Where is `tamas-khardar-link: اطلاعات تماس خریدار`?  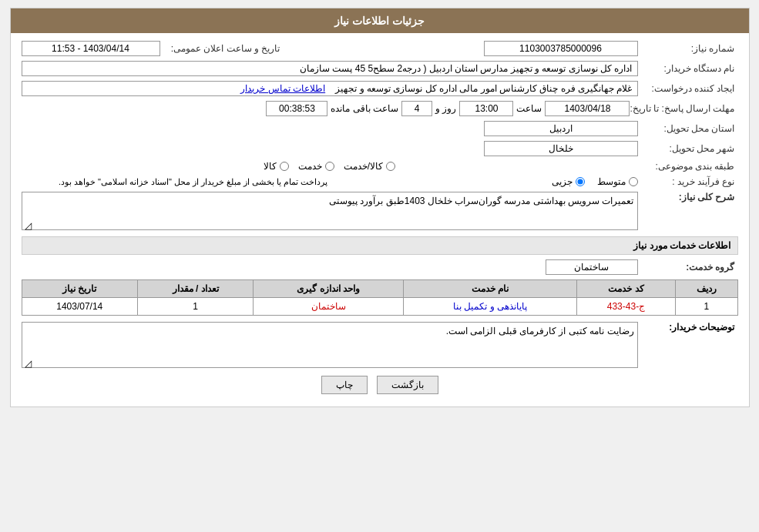 tamas-khardar-link: اطلاعات تماس خریدار is located at coordinates (283, 89).